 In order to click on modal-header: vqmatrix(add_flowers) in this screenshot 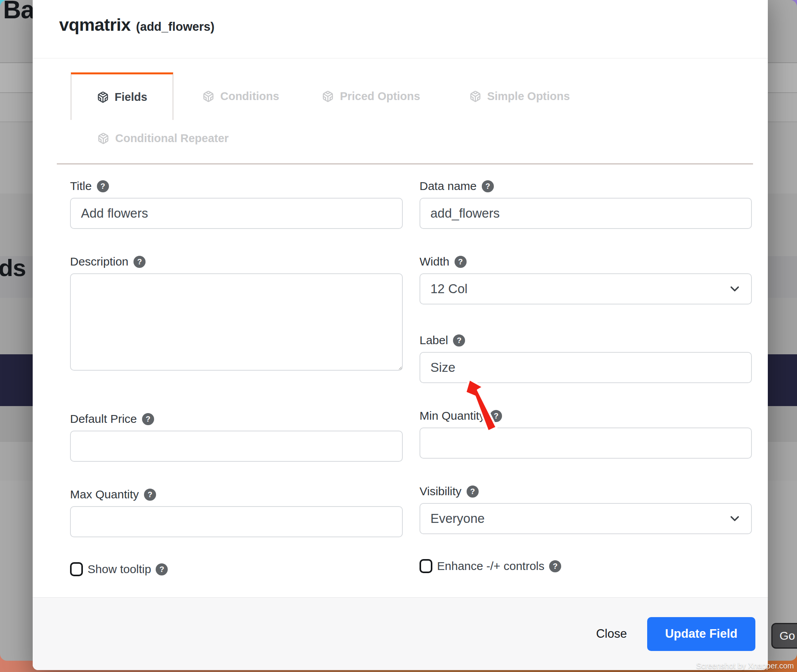, I will do `click(400, 29)`.